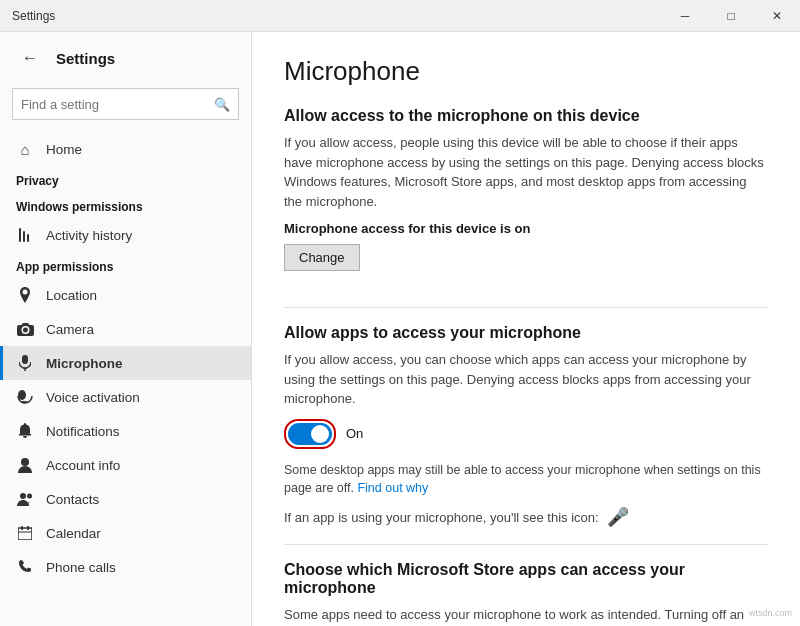  What do you see at coordinates (83, 432) in the screenshot?
I see `sidebar-item-notifications-label: Notifications` at bounding box center [83, 432].